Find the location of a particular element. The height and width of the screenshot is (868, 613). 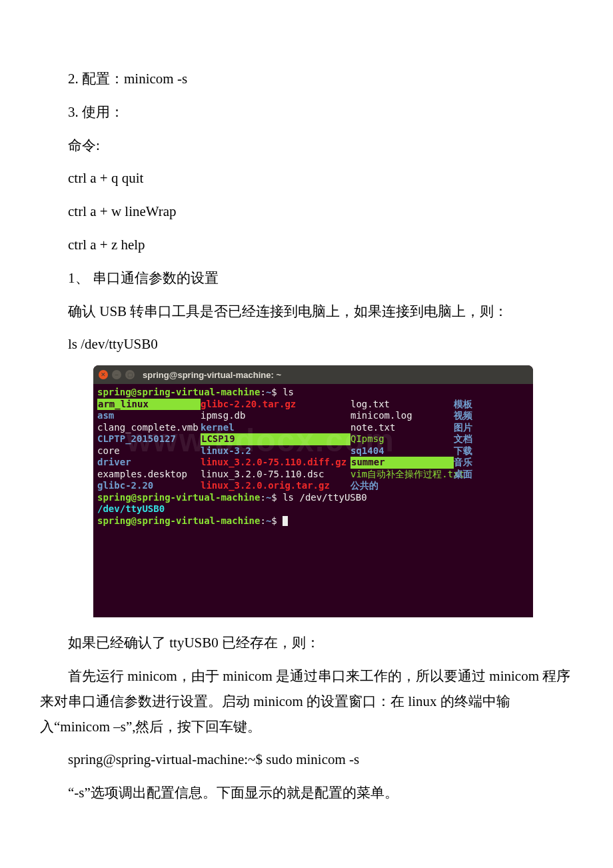

cursor-icon is located at coordinates (285, 521).